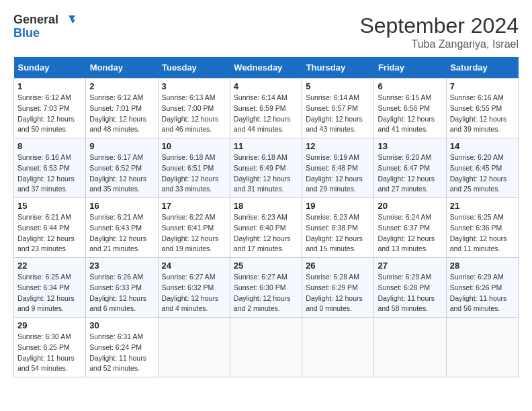 Image resolution: width=532 pixels, height=411 pixels. Describe the element at coordinates (410, 228) in the screenshot. I see `table-row: 20Sunrise: 6:24 AM Sunset: 6:37 PM Dayli…` at that location.